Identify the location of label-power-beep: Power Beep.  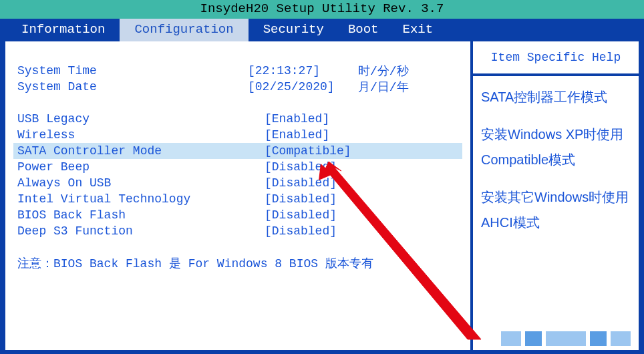
(141, 167).